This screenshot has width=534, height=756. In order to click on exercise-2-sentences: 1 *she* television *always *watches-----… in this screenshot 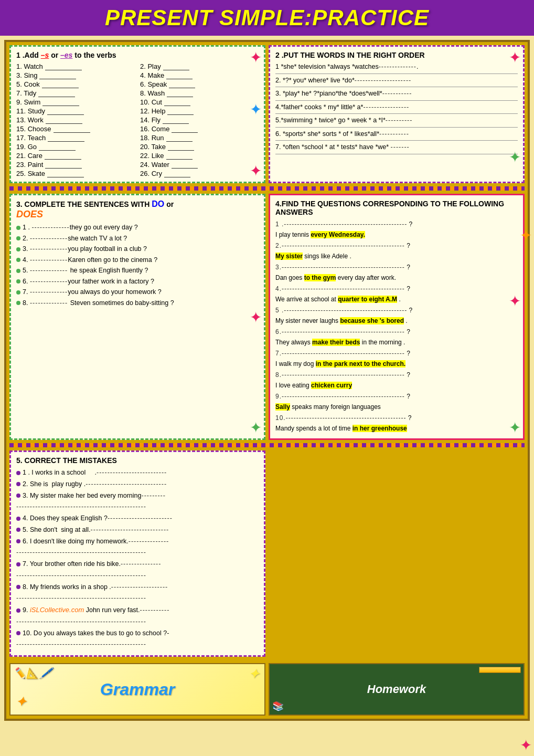, I will do `click(397, 108)`.